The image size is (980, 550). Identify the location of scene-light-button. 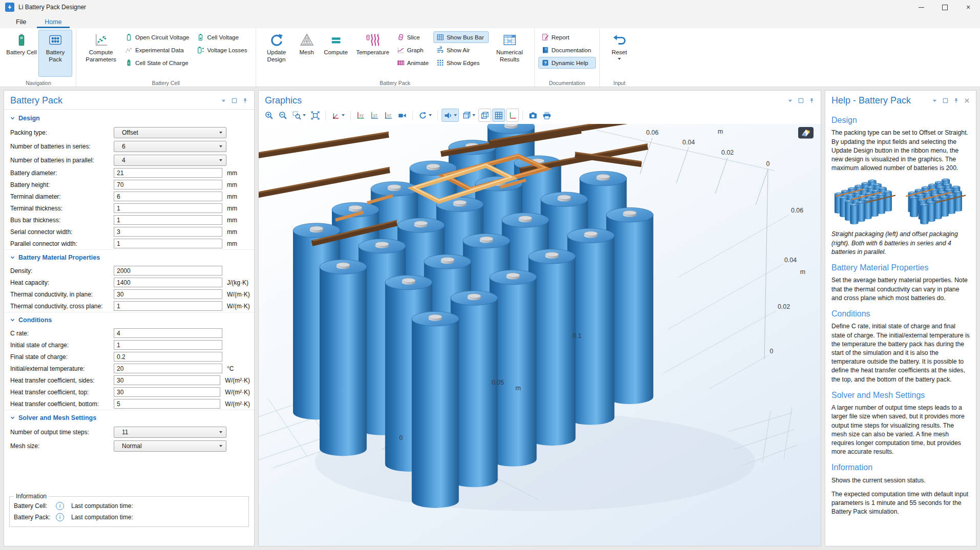
(450, 115).